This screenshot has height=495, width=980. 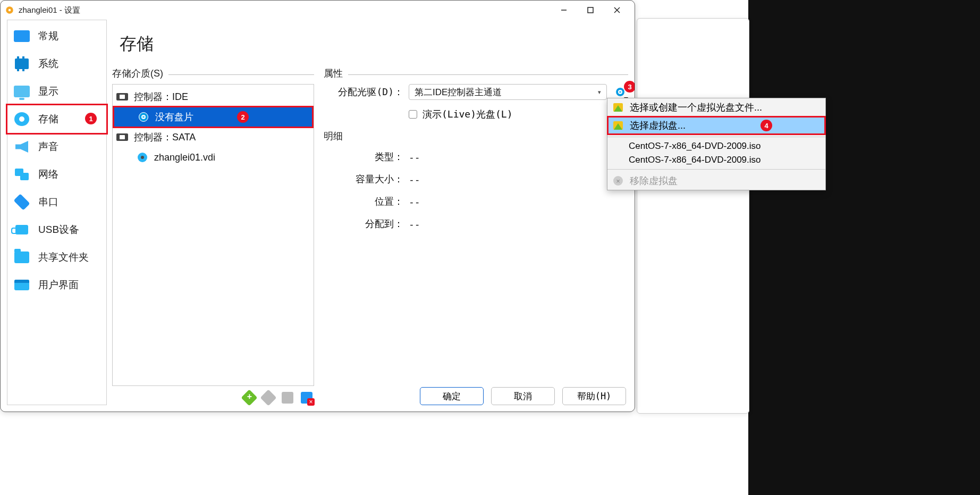 I want to click on sidebar-item-label: 存储, so click(x=48, y=119).